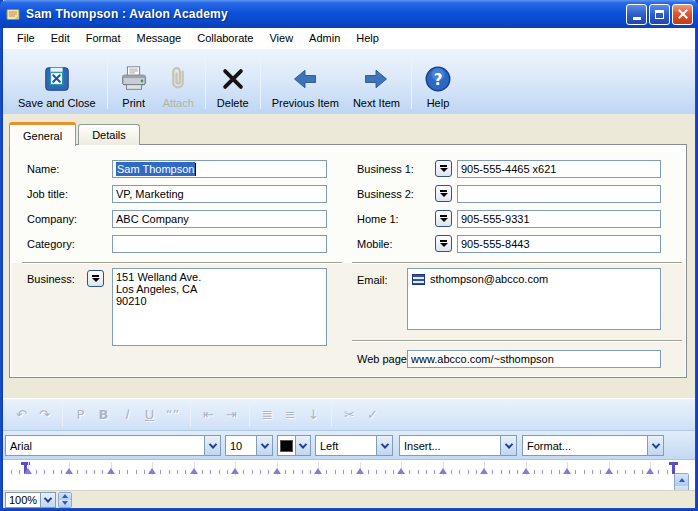 The height and width of the screenshot is (511, 698). I want to click on text-caret, so click(196, 170).